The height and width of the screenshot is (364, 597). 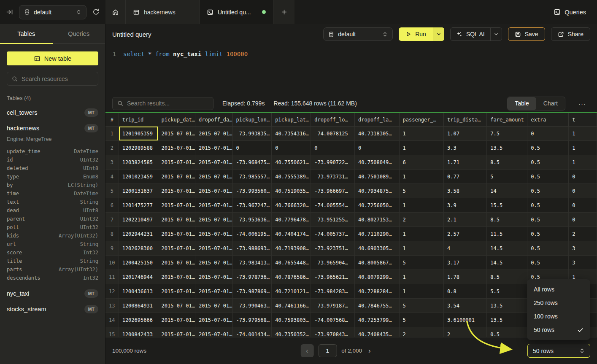 What do you see at coordinates (507, 248) in the screenshot?
I see `table-cell: 14.5` at bounding box center [507, 248].